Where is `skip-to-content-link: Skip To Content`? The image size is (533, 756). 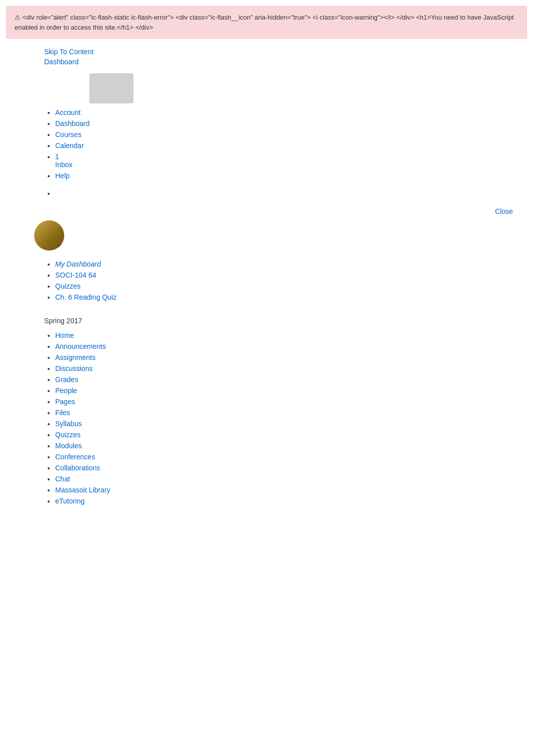 skip-to-content-link: Skip To Content is located at coordinates (266, 51).